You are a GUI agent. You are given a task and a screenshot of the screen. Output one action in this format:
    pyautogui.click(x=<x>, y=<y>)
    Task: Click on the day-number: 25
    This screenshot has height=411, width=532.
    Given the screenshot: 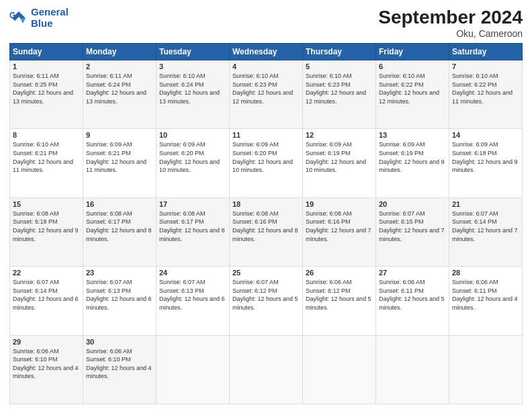 What is the action you would take?
    pyautogui.click(x=266, y=273)
    